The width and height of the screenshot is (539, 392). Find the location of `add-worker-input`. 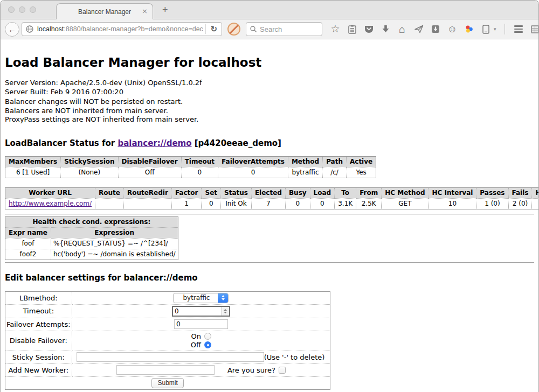

add-worker-input is located at coordinates (165, 370).